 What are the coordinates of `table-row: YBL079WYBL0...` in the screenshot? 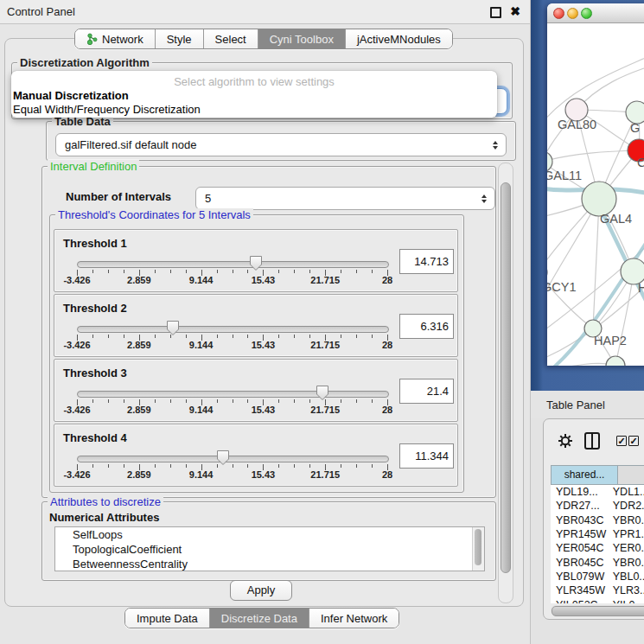 It's located at (597, 577).